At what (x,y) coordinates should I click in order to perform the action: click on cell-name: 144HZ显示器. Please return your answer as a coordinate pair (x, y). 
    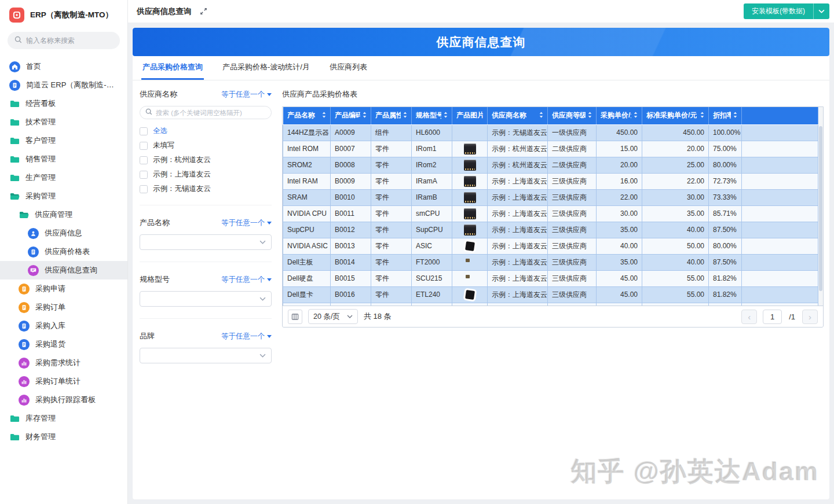
    Looking at the image, I should click on (307, 133).